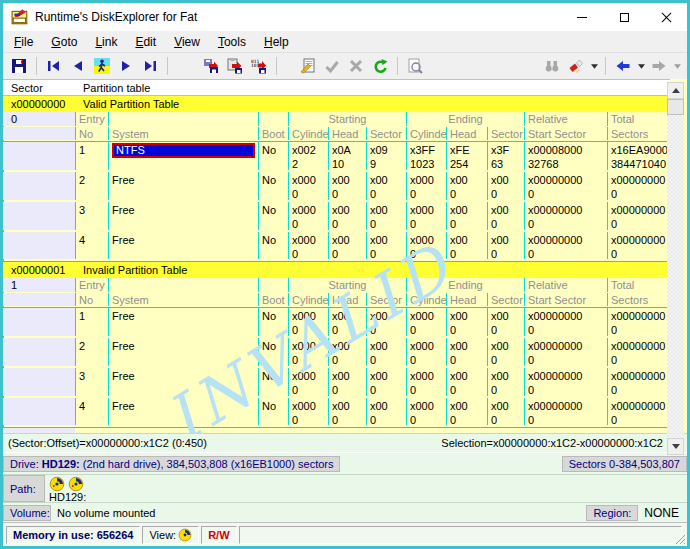 Image resolution: width=690 pixels, height=549 pixels. What do you see at coordinates (623, 66) in the screenshot?
I see `nav-back-button` at bounding box center [623, 66].